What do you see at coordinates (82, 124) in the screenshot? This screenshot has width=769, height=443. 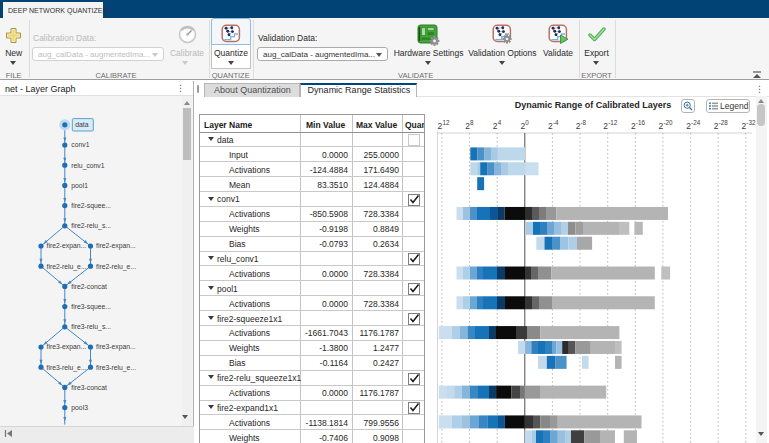 I see `svg-text: data` at bounding box center [82, 124].